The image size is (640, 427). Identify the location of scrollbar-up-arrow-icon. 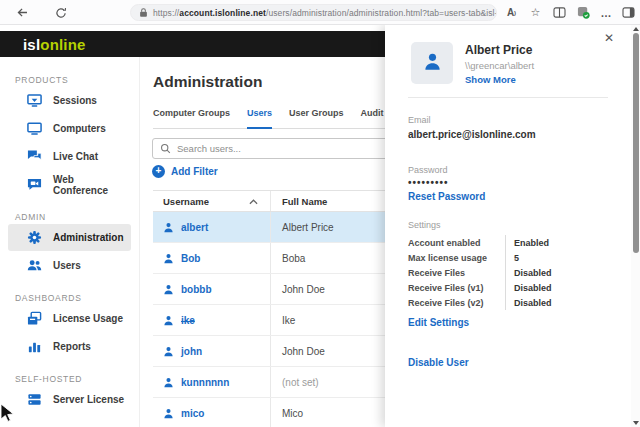
(636, 29).